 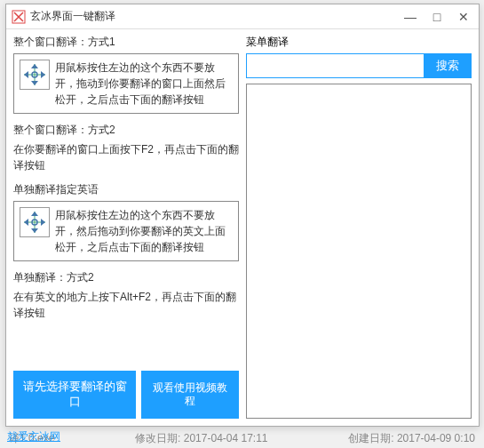 I want to click on background-row-2: 译1.0.exe 修改日期: 2017-04-04 17:11 创建日期: 20…, so click(x=242, y=437).